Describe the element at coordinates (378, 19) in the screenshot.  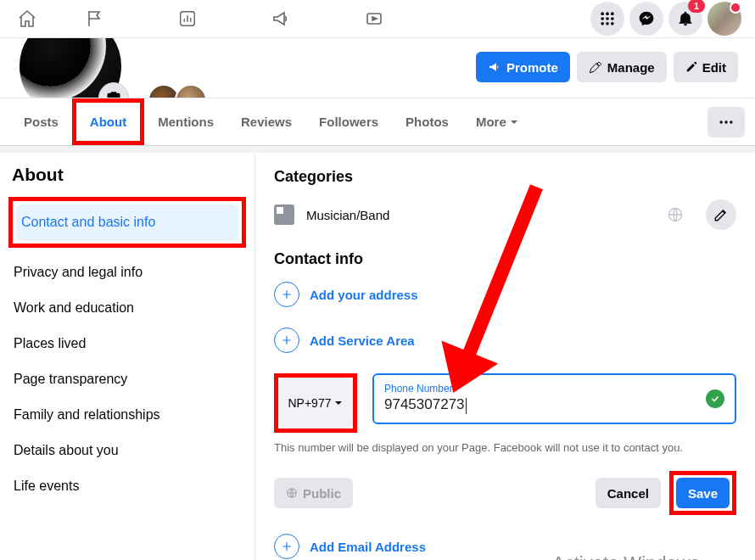
I see `top-nav: 1` at that location.